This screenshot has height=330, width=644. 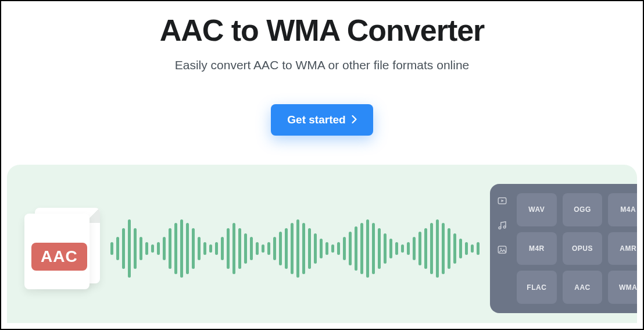 I want to click on format-tile-wav: WAV, so click(x=537, y=210).